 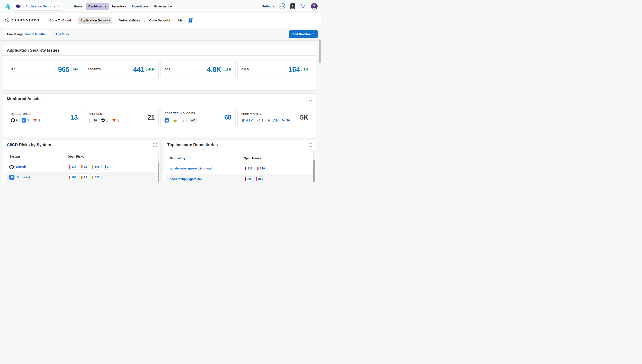 I want to click on column-label: Repository, so click(x=178, y=158).